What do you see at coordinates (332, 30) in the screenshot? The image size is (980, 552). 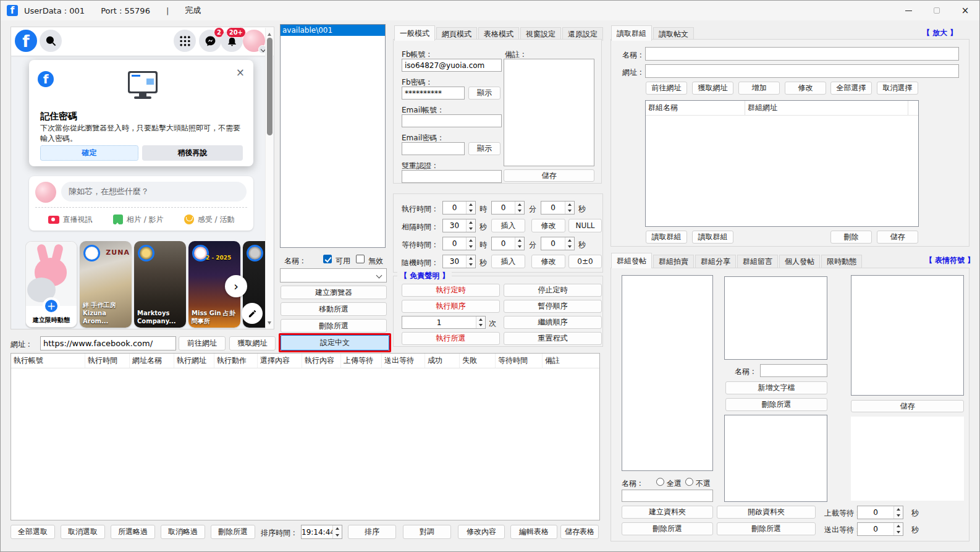 I see `profile-list-item-selected: available\001` at bounding box center [332, 30].